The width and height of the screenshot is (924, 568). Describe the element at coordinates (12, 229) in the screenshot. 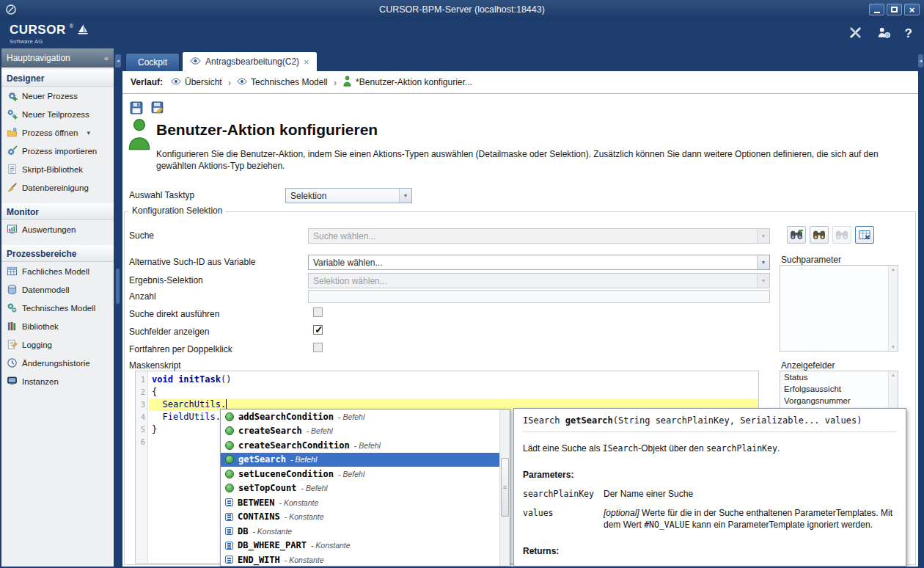

I see `reports-icon` at that location.